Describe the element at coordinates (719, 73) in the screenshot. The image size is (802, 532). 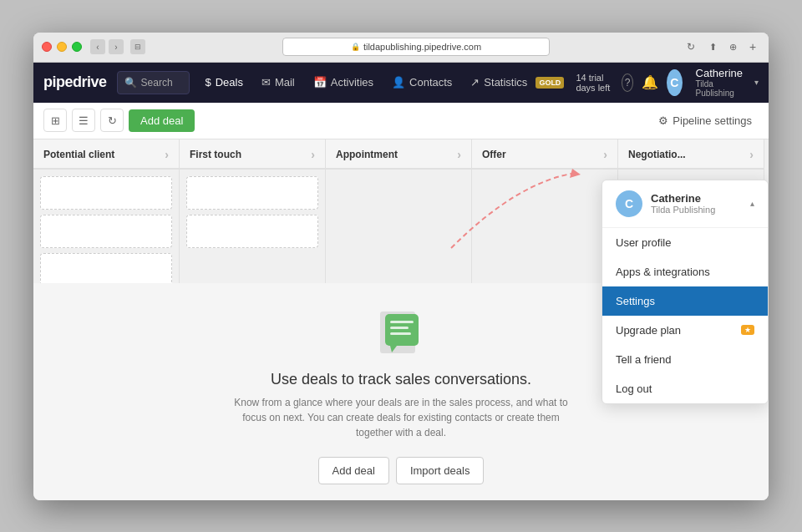
I see `user-name: Catherine` at that location.